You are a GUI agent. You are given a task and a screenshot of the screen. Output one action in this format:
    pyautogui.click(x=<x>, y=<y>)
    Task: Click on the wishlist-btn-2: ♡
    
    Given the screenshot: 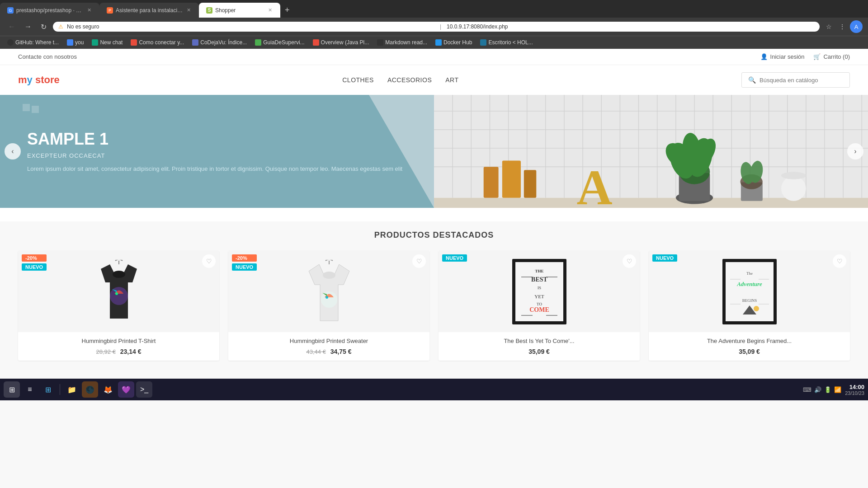 What is the action you would take?
    pyautogui.click(x=419, y=261)
    